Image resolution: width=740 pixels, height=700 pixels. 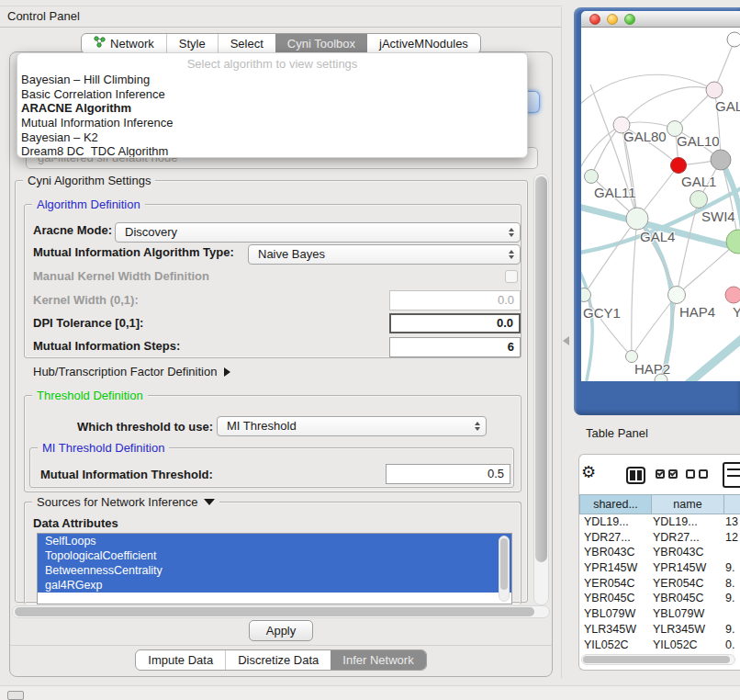 I want to click on mi-threshold-field: 0.5, so click(x=448, y=474).